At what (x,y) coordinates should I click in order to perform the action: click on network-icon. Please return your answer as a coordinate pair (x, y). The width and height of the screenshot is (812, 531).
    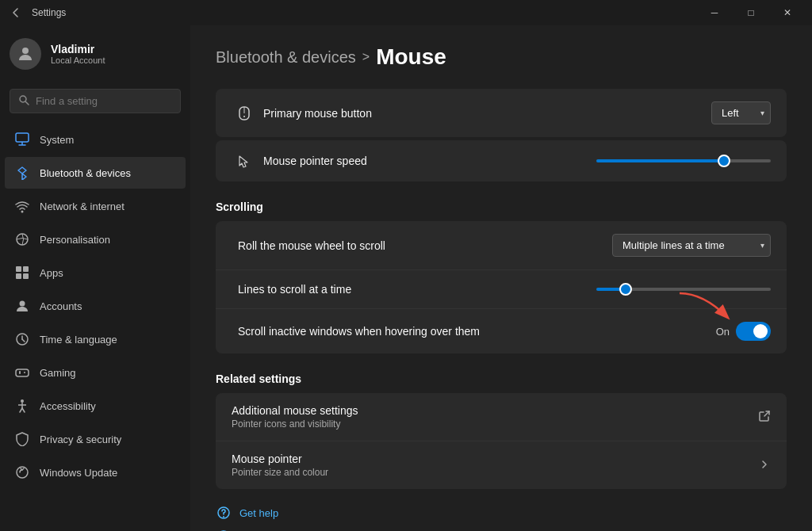
    Looking at the image, I should click on (22, 206).